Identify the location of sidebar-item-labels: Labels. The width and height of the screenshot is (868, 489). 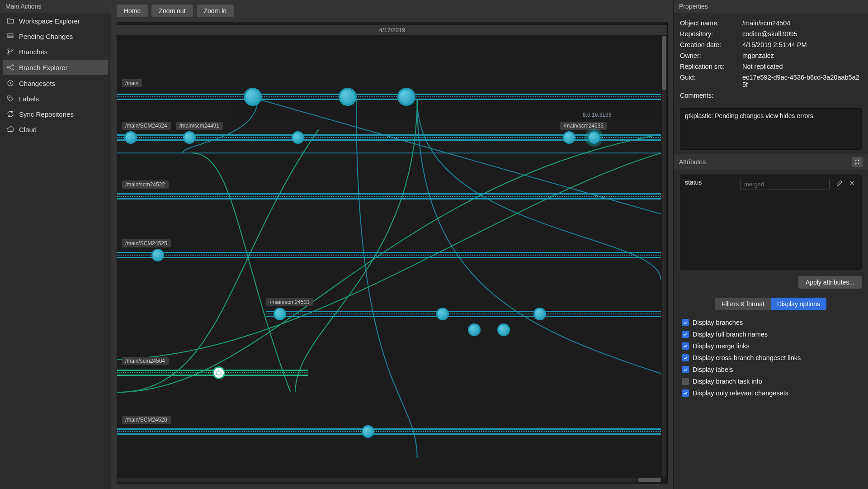
(55, 99).